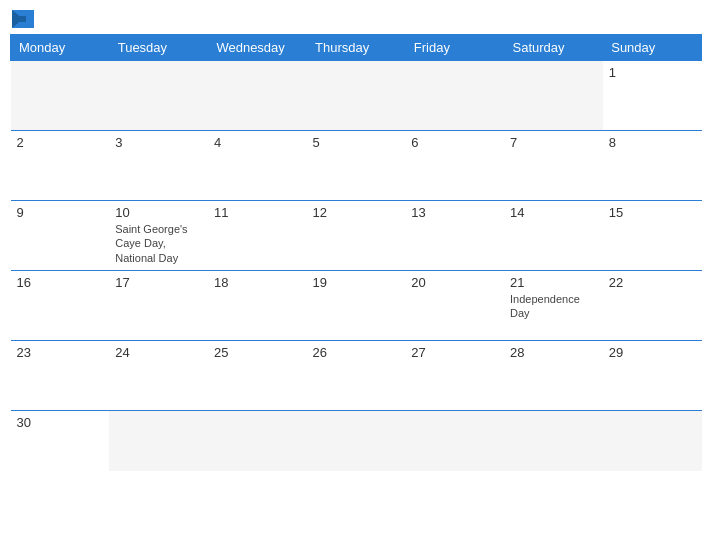 The image size is (712, 550). What do you see at coordinates (554, 376) in the screenshot?
I see `day-cell: 28` at bounding box center [554, 376].